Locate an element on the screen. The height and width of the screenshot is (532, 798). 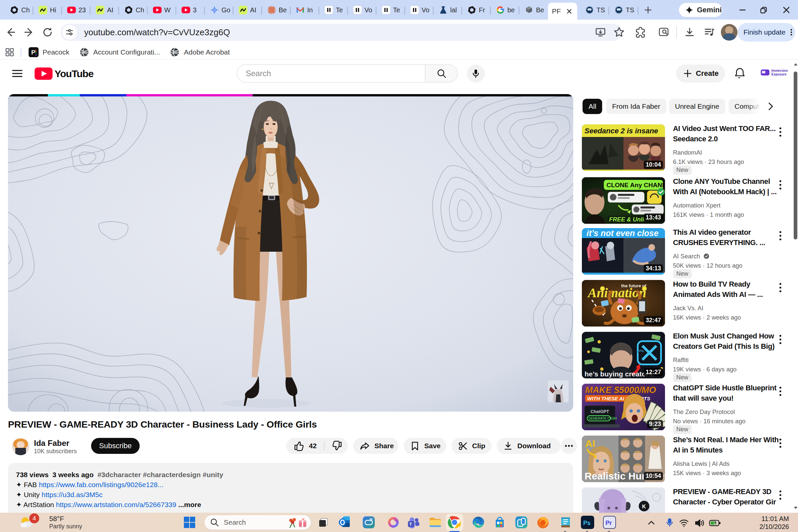
svg-text: YouTube is located at coordinates (74, 74).